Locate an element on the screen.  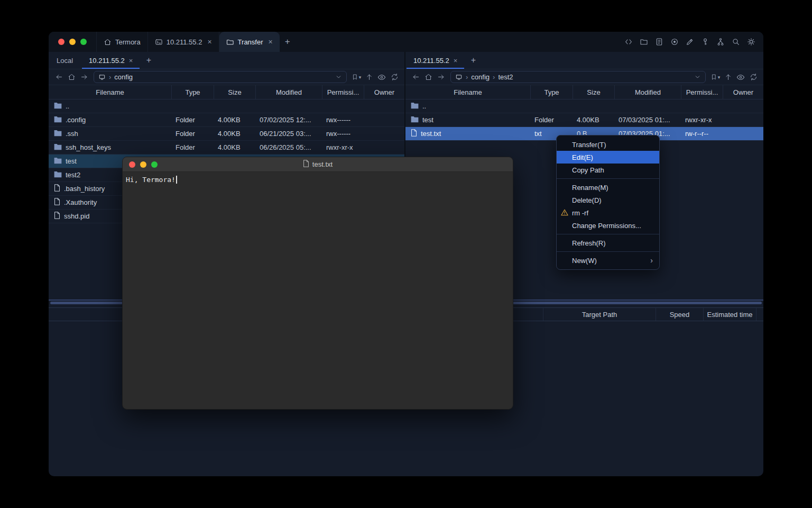
editor-titlebar: test.txt is located at coordinates (318, 165).